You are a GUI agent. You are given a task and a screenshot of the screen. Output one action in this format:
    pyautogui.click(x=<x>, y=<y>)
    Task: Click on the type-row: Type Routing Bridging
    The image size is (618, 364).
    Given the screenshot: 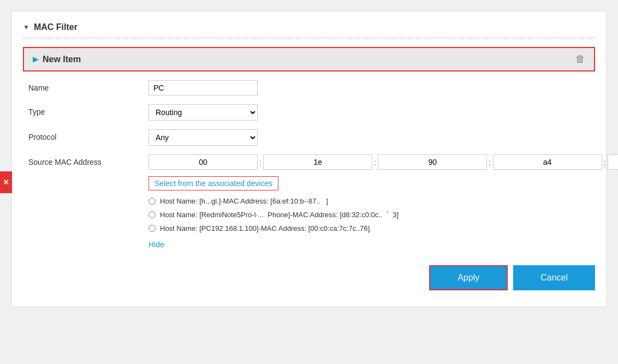 What is the action you would take?
    pyautogui.click(x=309, y=112)
    